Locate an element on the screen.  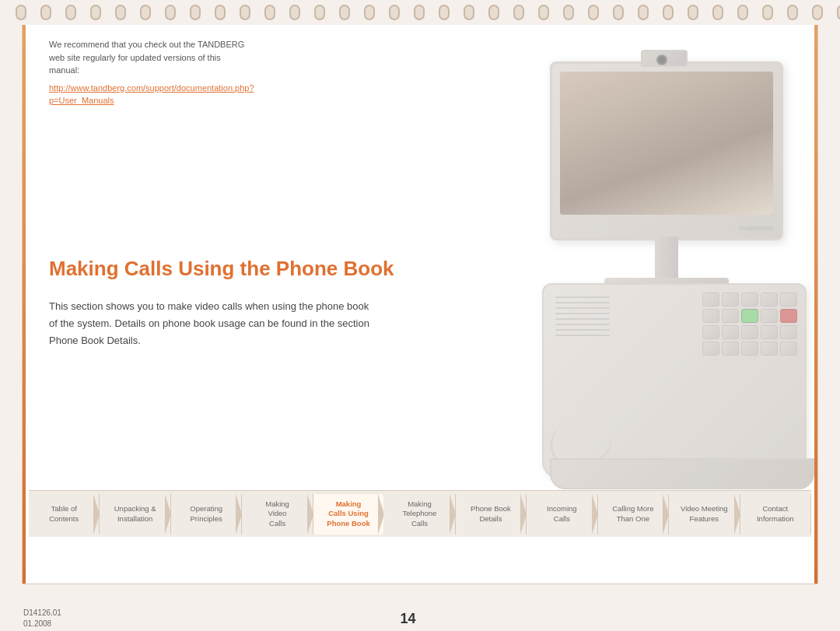
monitor-stand is located at coordinates (667, 260).